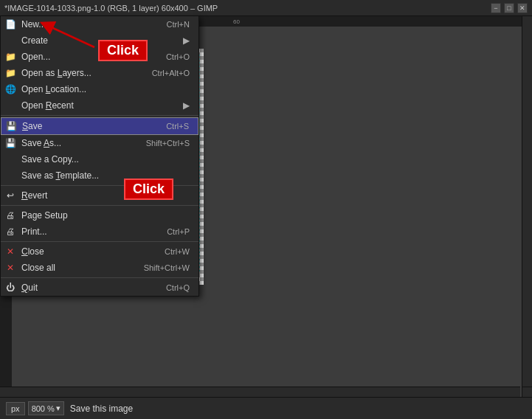  Describe the element at coordinates (87, 232) in the screenshot. I see `menu-item-print-label: Print...` at that location.